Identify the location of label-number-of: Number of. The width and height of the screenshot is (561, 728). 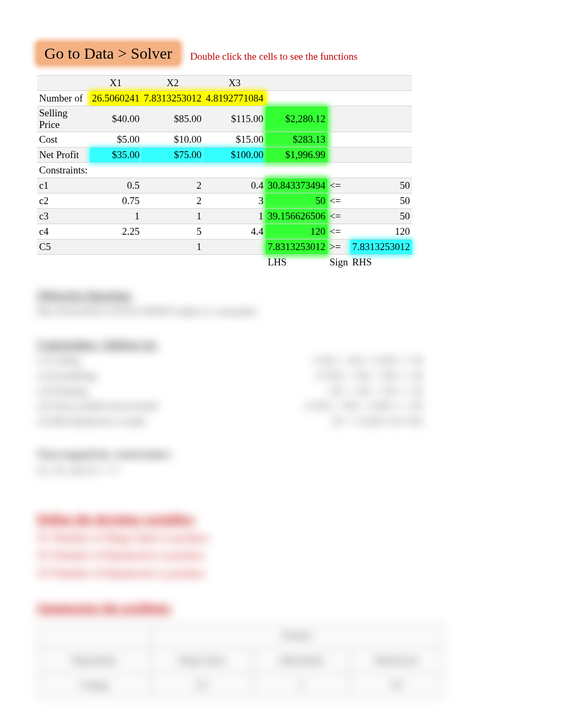
(63, 98).